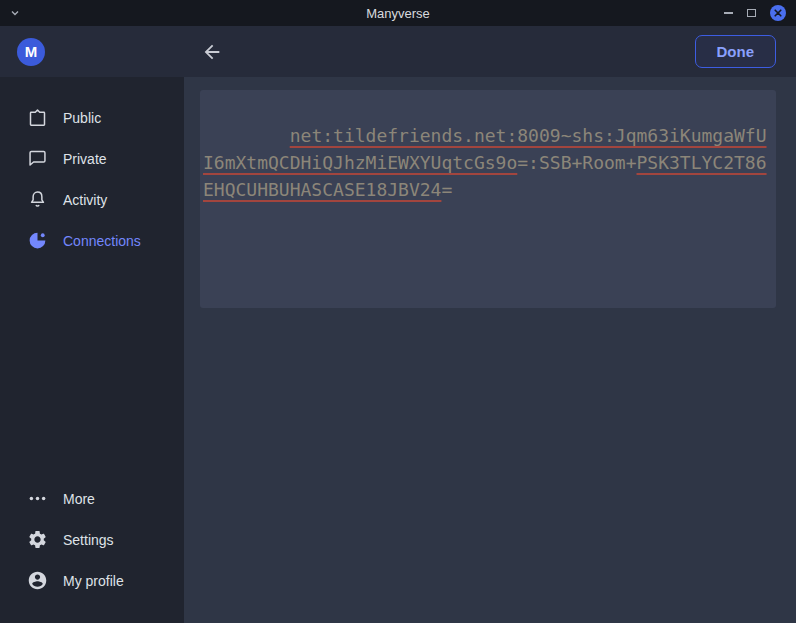  I want to click on invite-text-segment: =, so click(446, 190).